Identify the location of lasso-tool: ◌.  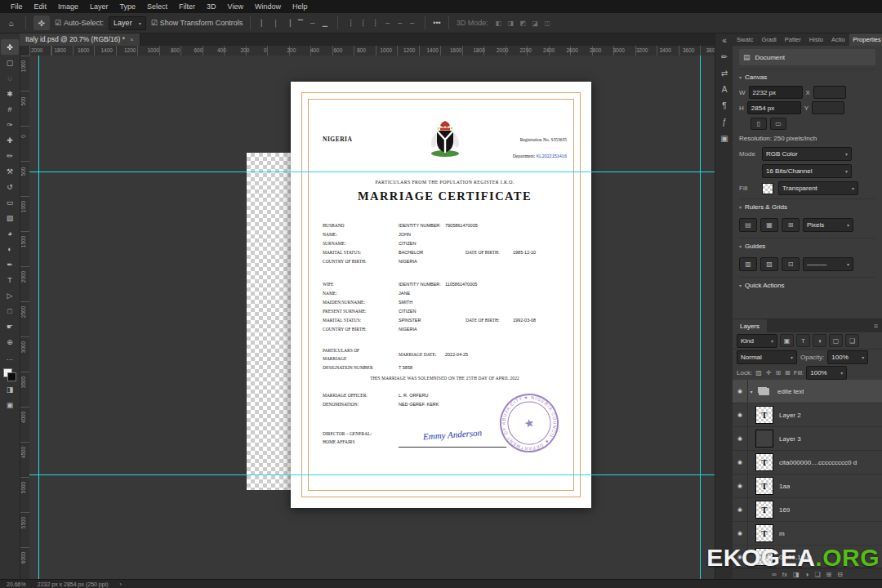
(10, 78).